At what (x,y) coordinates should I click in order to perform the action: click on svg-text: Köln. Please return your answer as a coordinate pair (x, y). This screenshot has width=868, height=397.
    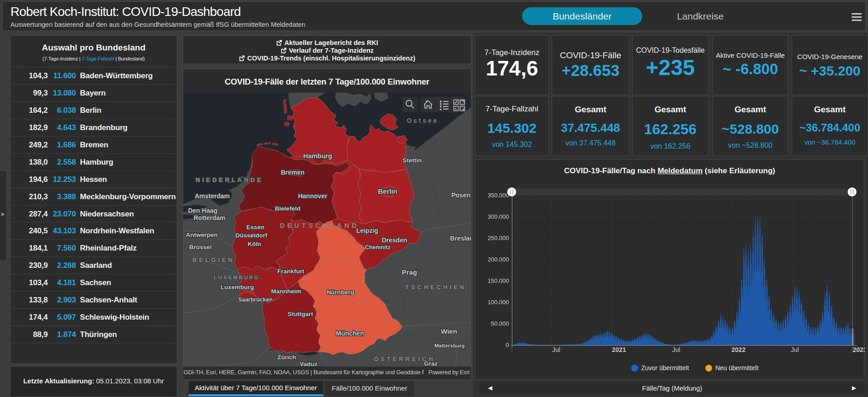
    Looking at the image, I should click on (254, 244).